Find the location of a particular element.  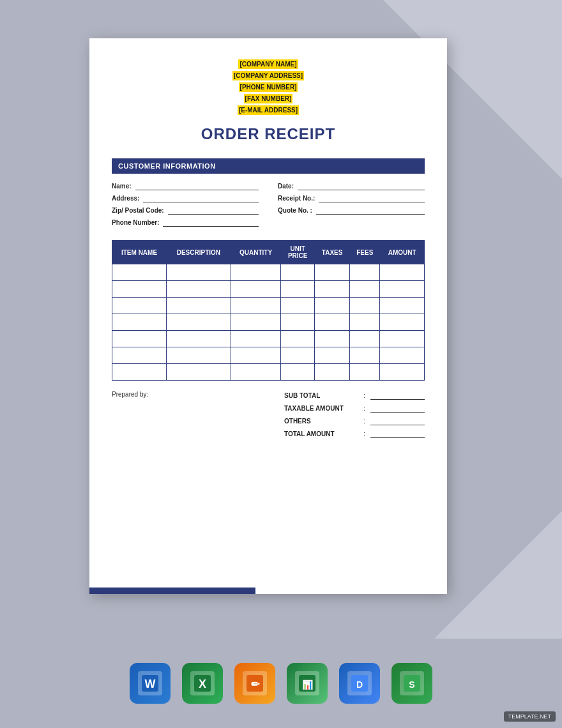

google-sheets-icon: S is located at coordinates (412, 683).